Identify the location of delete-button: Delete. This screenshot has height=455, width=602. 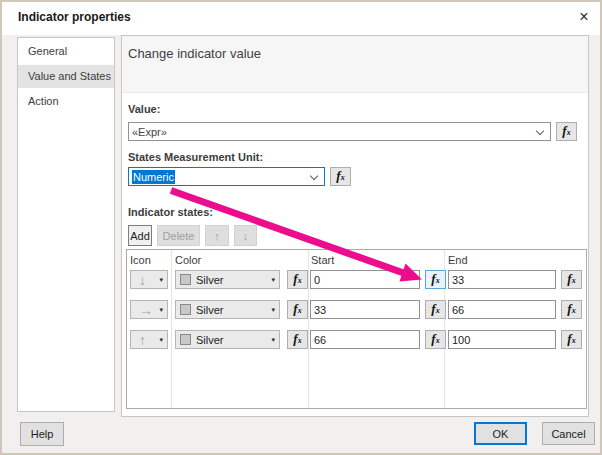
(178, 236).